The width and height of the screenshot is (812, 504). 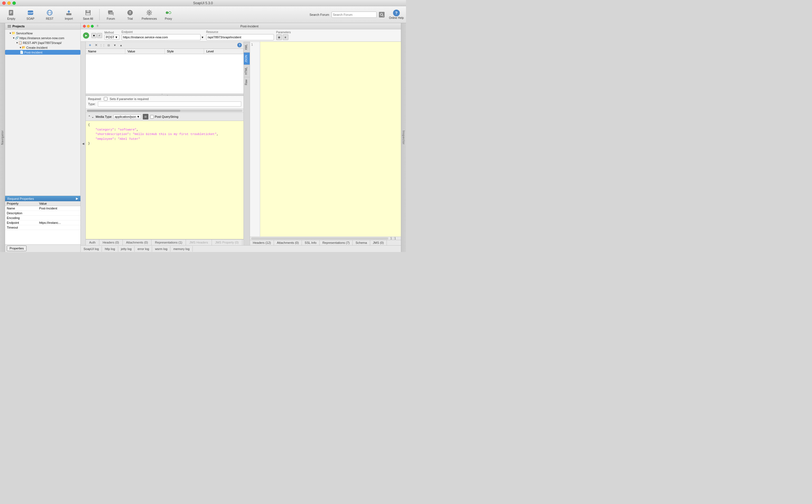 I want to click on toolbar-empty-button: Empty, so click(x=11, y=15).